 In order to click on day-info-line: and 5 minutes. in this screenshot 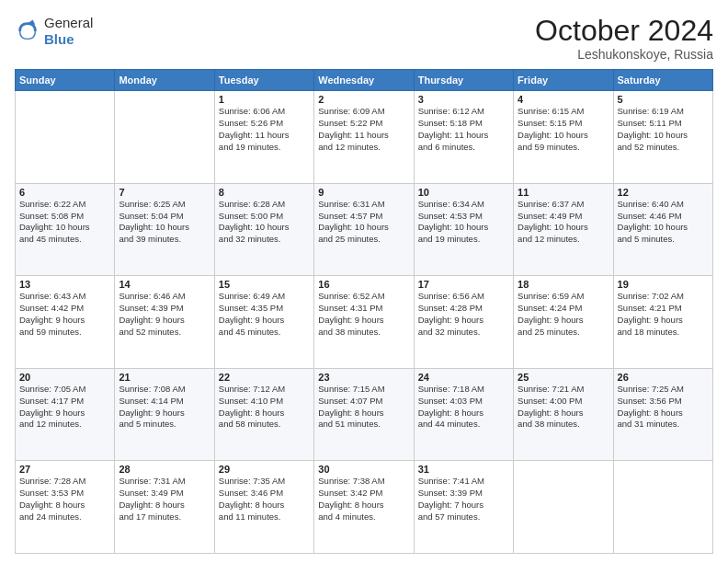, I will do `click(664, 239)`.